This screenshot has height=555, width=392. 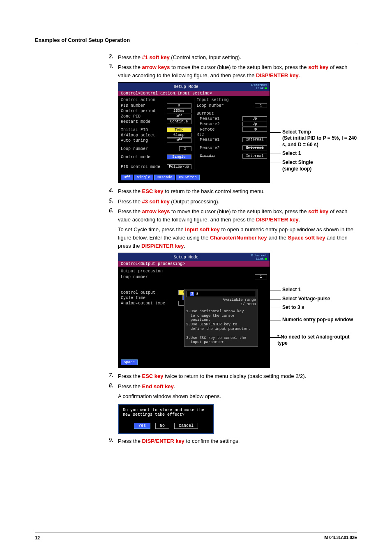 I want to click on hl-end-soft-key: End soft key, so click(x=158, y=386).